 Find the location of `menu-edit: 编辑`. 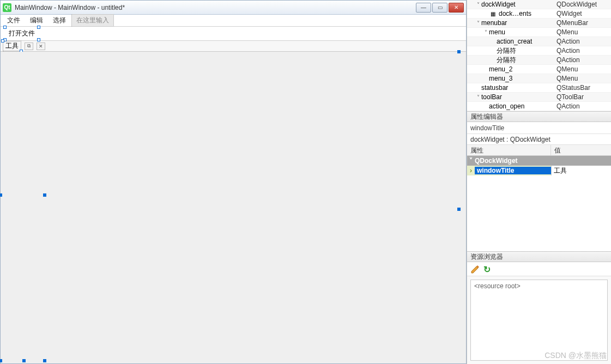

menu-edit: 编辑 is located at coordinates (37, 21).